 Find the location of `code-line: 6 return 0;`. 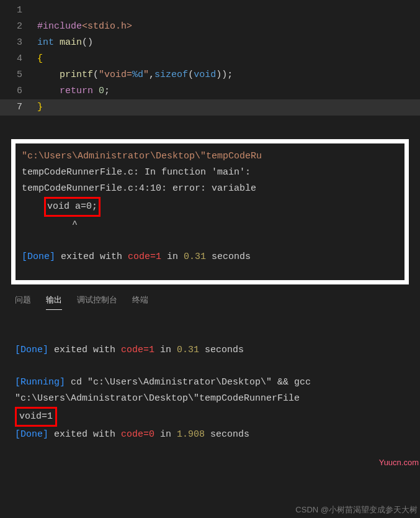

code-line: 6 return 0; is located at coordinates (210, 91).